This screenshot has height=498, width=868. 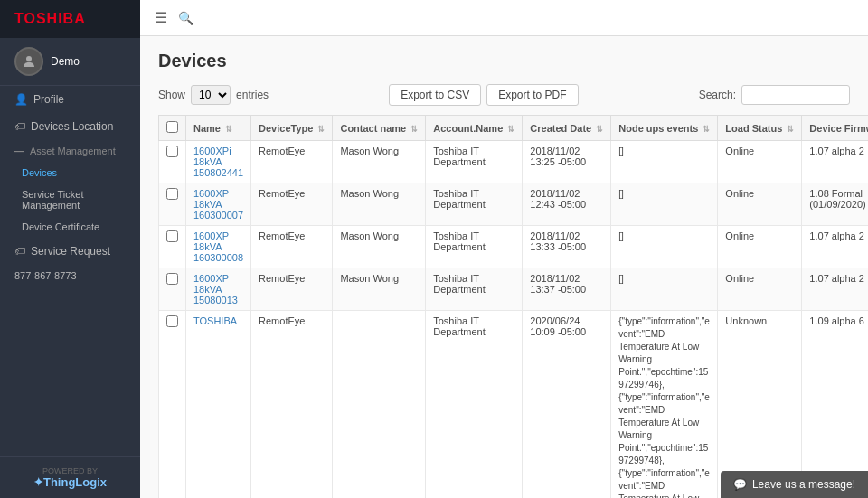 What do you see at coordinates (483, 95) in the screenshot?
I see `export-buttons: Export to CSV Export to PDF` at bounding box center [483, 95].